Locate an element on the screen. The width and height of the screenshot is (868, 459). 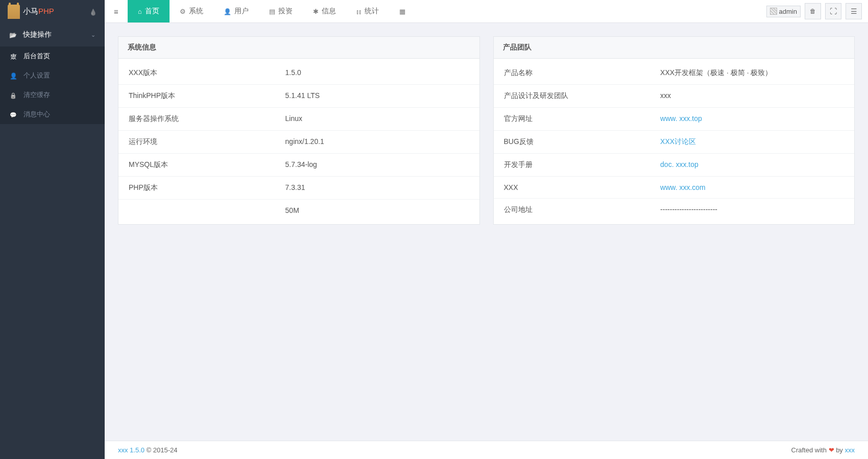
table-row: 开发手册doc. xxx.top is located at coordinates (674, 164).